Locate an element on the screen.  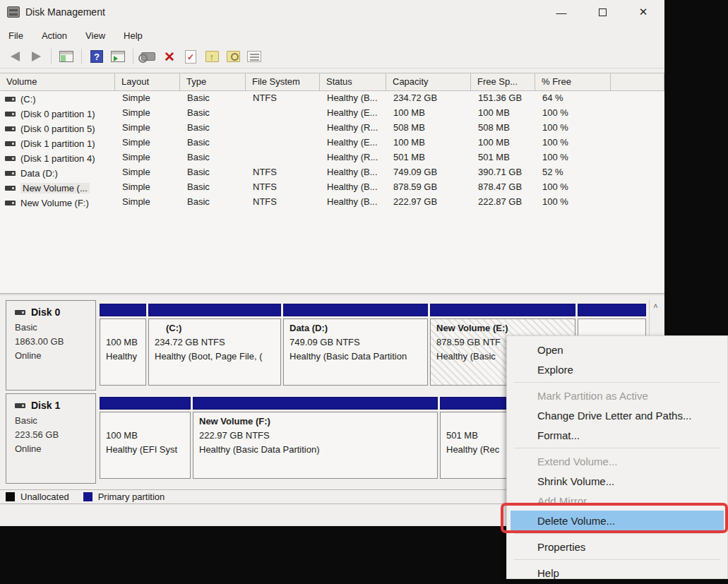
volume-name: New Volume (F:) is located at coordinates (55, 203).